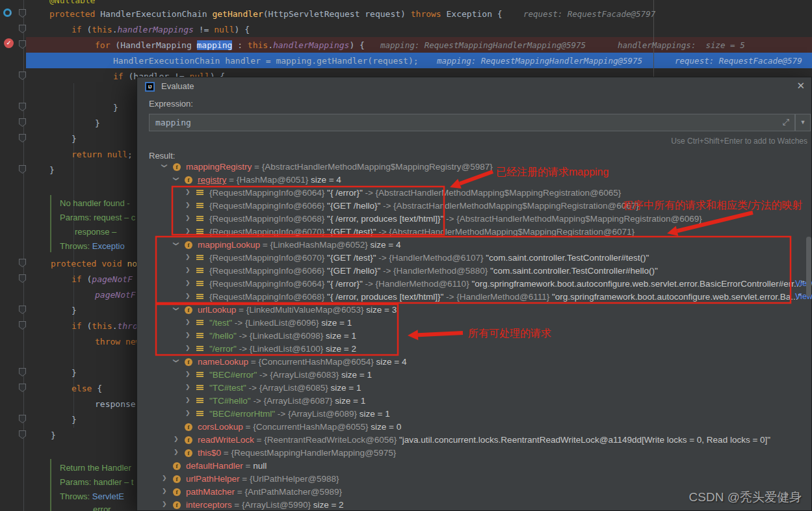  What do you see at coordinates (475, 479) in the screenshot?
I see `tree-row: ❯furlPathHelper = {UrlPathHelper@5988}` at bounding box center [475, 479].